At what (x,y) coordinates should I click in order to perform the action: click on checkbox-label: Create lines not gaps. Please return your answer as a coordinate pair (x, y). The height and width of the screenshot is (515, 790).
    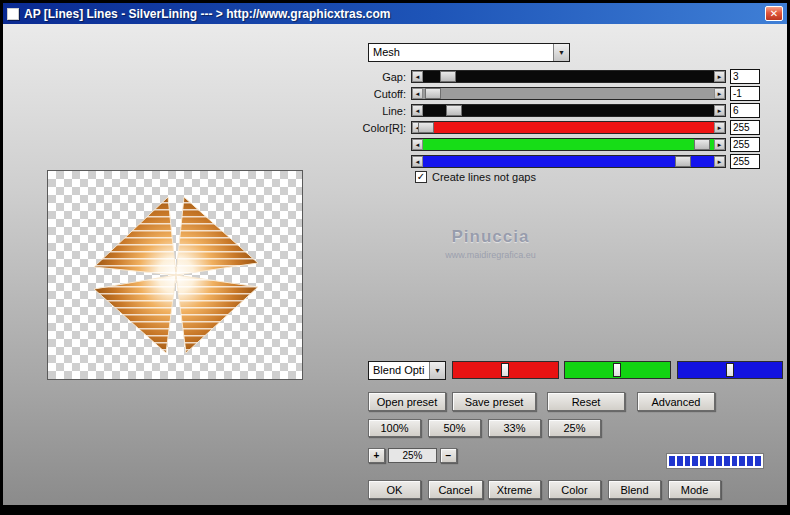
    Looking at the image, I should click on (484, 177).